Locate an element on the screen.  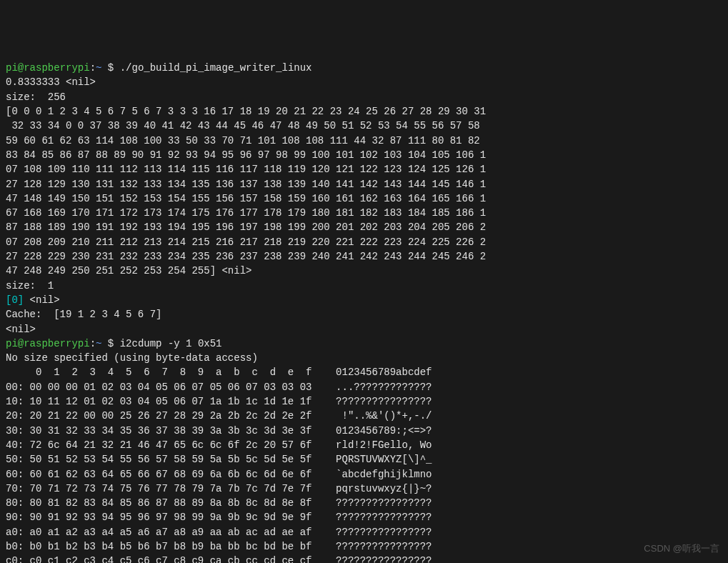
i2c-row: 90: 90 91 92 93 94 95 96 97 98 99 9a 9b … is located at coordinates (219, 517).